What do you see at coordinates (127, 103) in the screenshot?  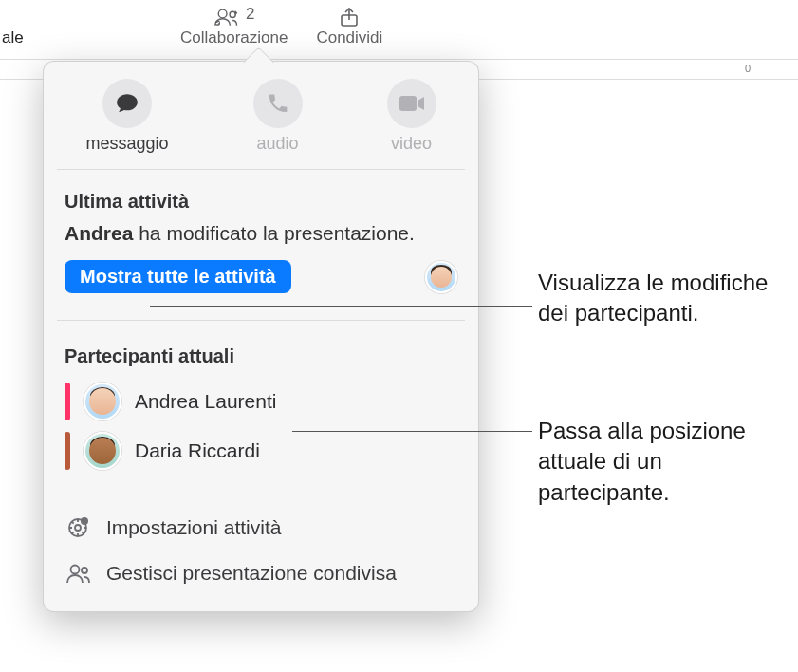 I see `message-icon` at bounding box center [127, 103].